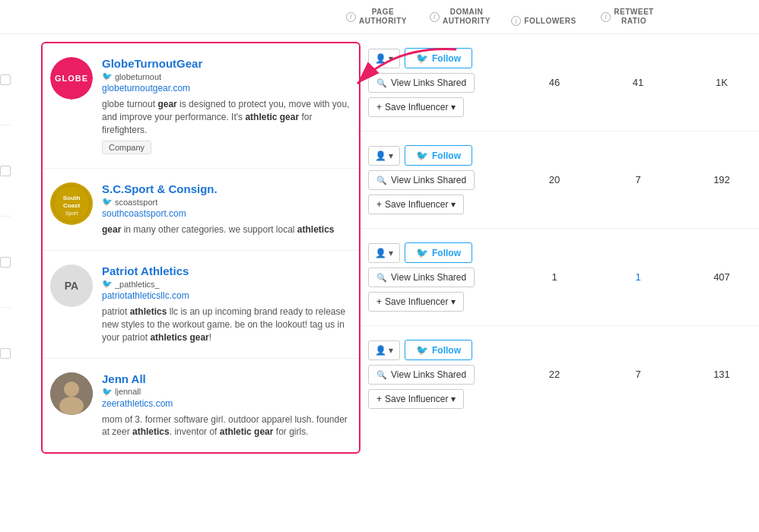 The height and width of the screenshot is (532, 759). I want to click on btn-row-top-4: 👤 ▾ 🐦 Follow, so click(440, 350).